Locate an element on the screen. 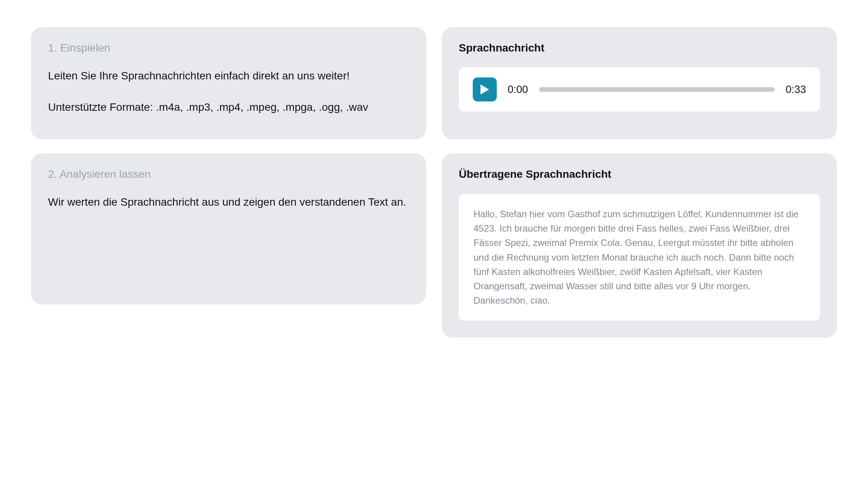 This screenshot has width=868, height=488. audio-card-title: Sprachnachricht is located at coordinates (639, 48).